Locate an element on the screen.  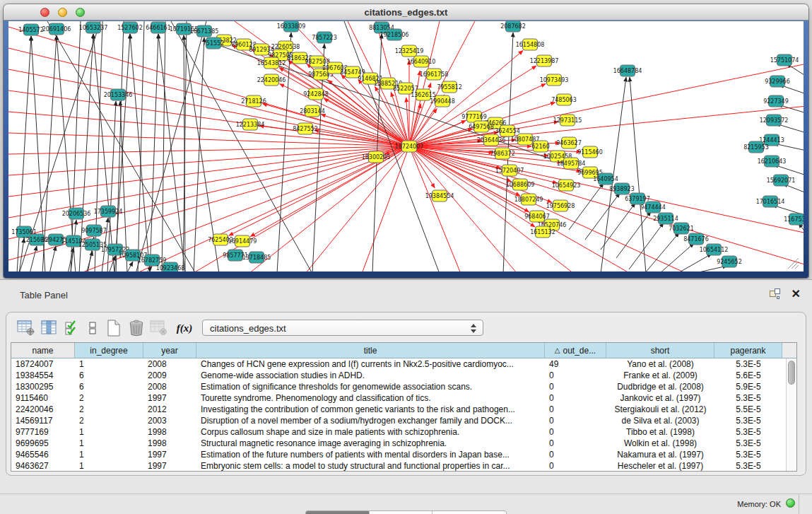
graph-node: 19384554 is located at coordinates (440, 196).